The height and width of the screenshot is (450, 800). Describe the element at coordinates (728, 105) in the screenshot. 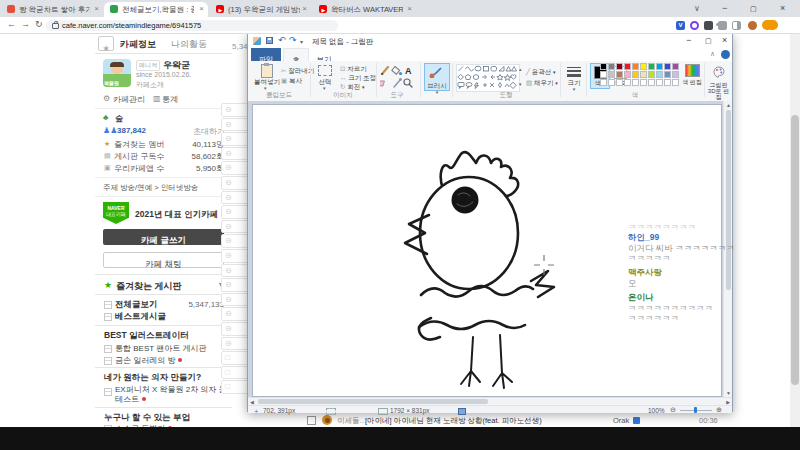

I see `scroll-up-icon: ▲` at that location.